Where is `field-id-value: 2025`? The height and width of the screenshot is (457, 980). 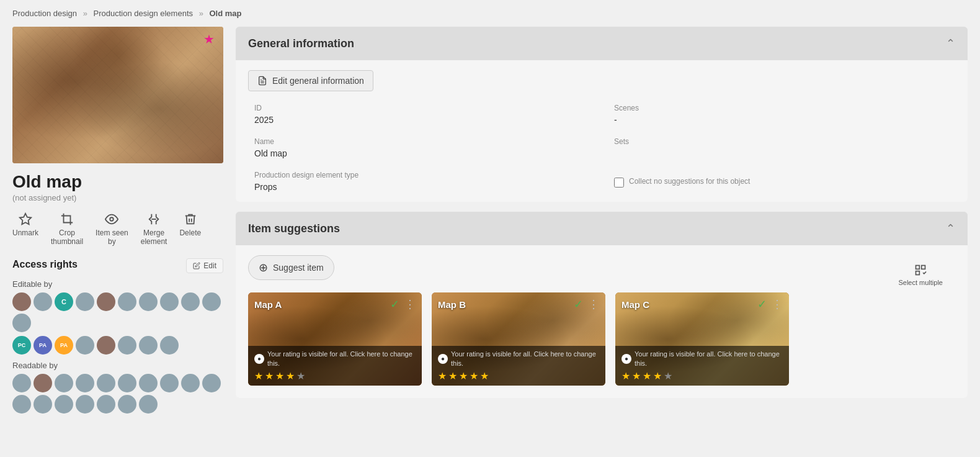 field-id-value: 2025 is located at coordinates (422, 120).